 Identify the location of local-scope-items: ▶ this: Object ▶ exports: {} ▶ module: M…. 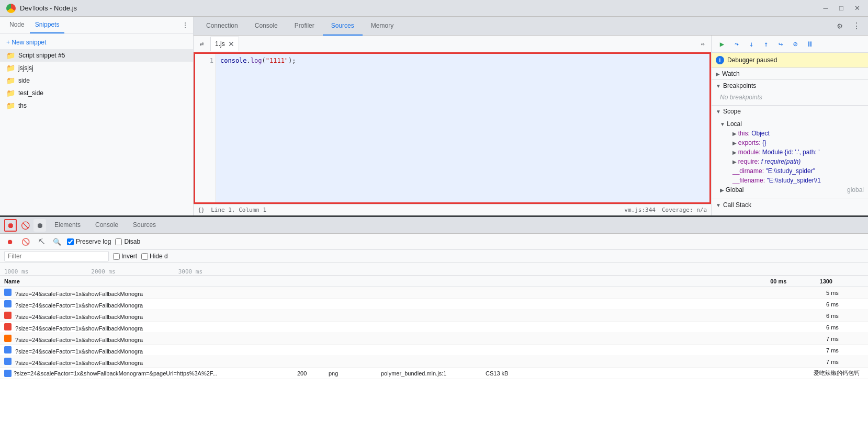
(792, 157).